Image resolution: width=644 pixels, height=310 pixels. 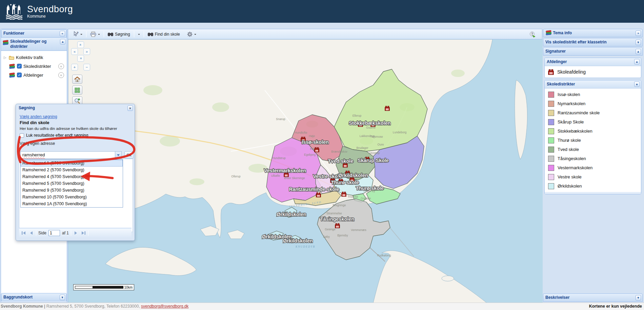 What do you see at coordinates (75, 67) in the screenshot?
I see `zoom-in-button: +` at bounding box center [75, 67].